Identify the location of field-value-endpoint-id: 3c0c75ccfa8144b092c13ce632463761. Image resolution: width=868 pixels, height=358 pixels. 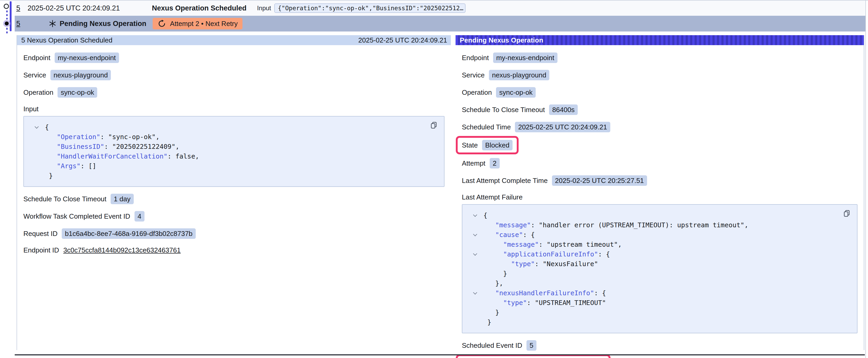
(122, 250).